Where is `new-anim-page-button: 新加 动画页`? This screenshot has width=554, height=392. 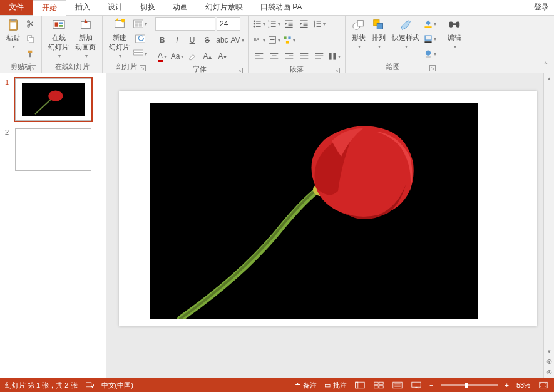 new-anim-page-button: 新加 动画页 is located at coordinates (85, 39).